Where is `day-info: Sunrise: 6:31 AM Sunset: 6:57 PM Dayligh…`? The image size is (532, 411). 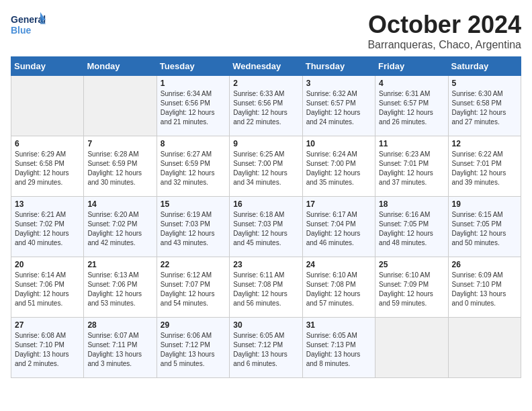 day-info: Sunrise: 6:31 AM Sunset: 6:57 PM Dayligh… is located at coordinates (406, 107).